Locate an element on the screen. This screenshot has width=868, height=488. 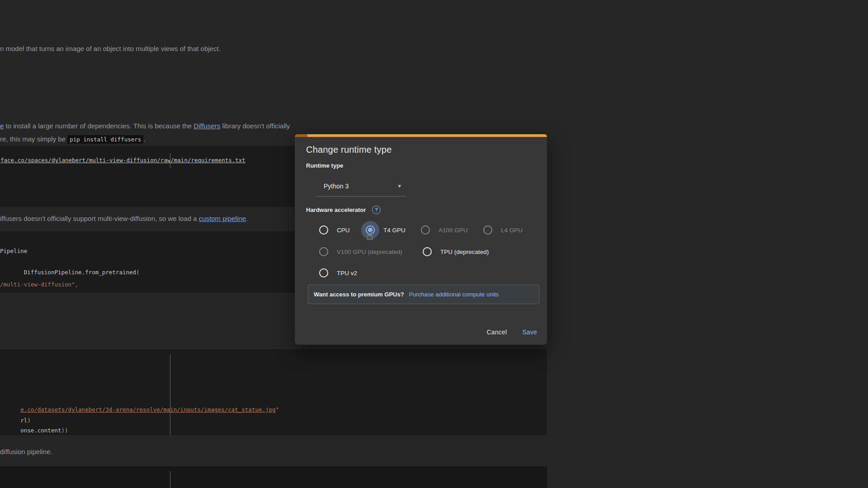
code-text: onse.content is located at coordinates (41, 430).